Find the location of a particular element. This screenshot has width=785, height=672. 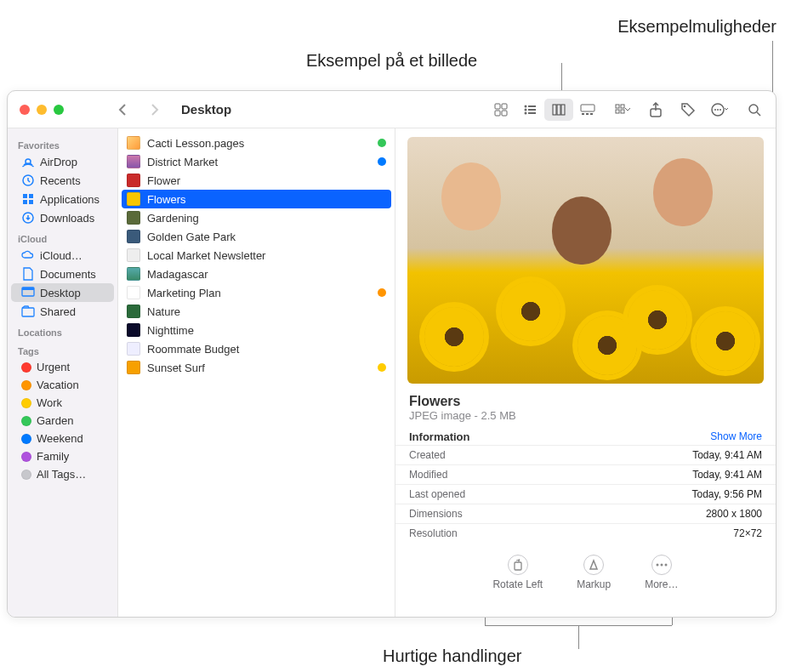

info-label: Information is located at coordinates (440, 437).